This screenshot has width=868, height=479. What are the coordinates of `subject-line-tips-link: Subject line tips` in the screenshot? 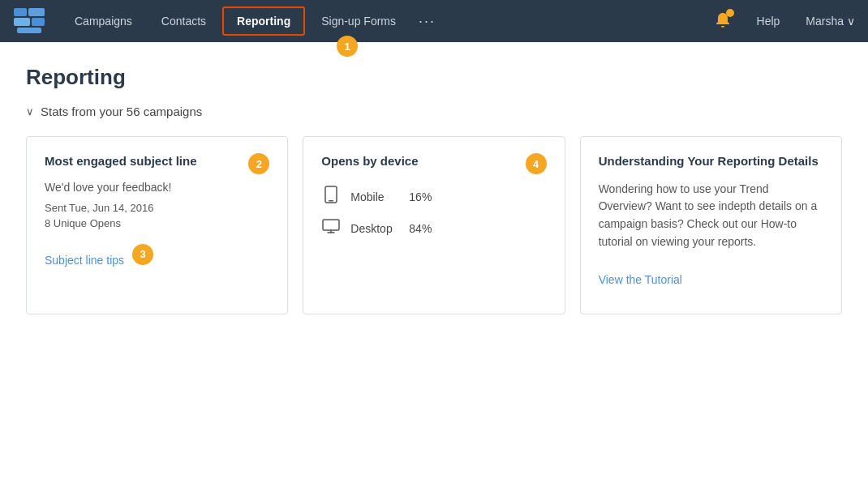 It's located at (84, 260).